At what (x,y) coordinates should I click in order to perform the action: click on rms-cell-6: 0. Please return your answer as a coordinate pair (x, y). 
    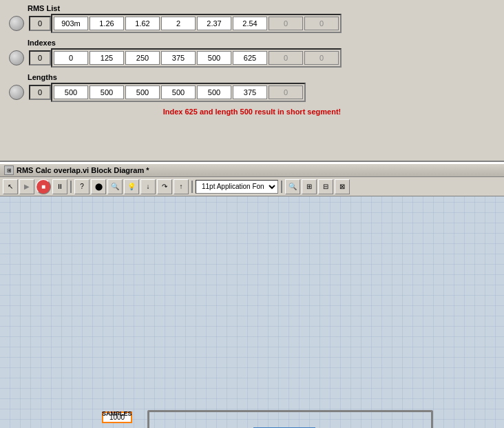
    Looking at the image, I should click on (286, 23).